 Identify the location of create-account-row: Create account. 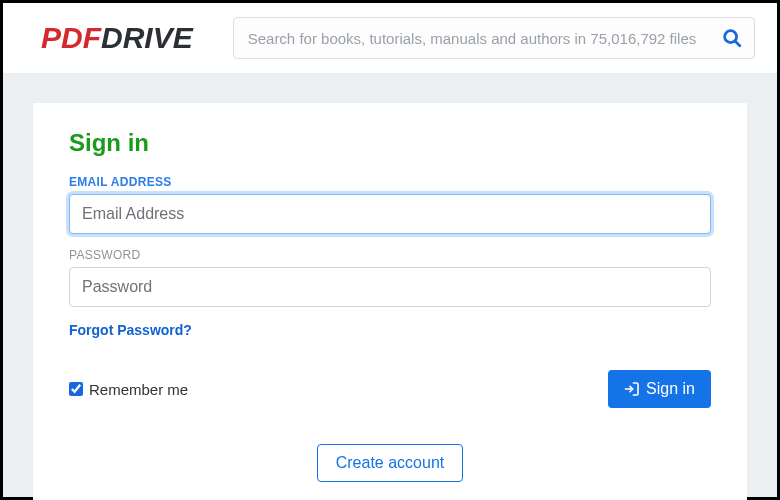
(390, 463).